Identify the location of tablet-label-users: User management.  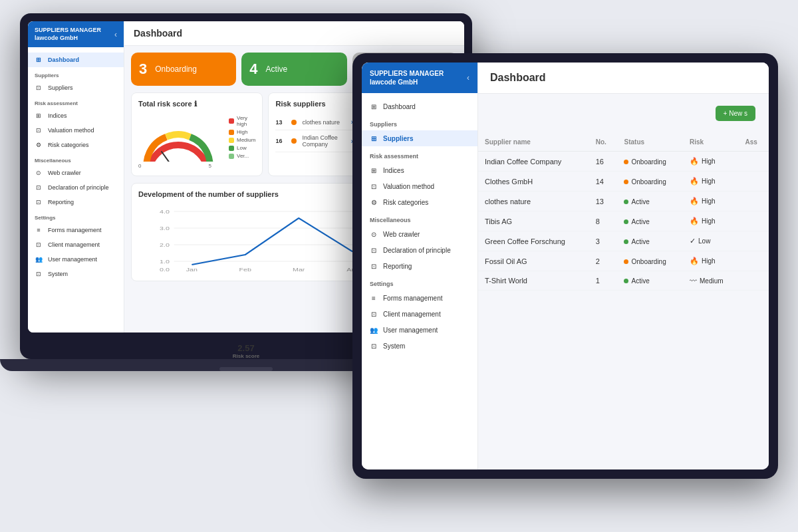
(410, 330).